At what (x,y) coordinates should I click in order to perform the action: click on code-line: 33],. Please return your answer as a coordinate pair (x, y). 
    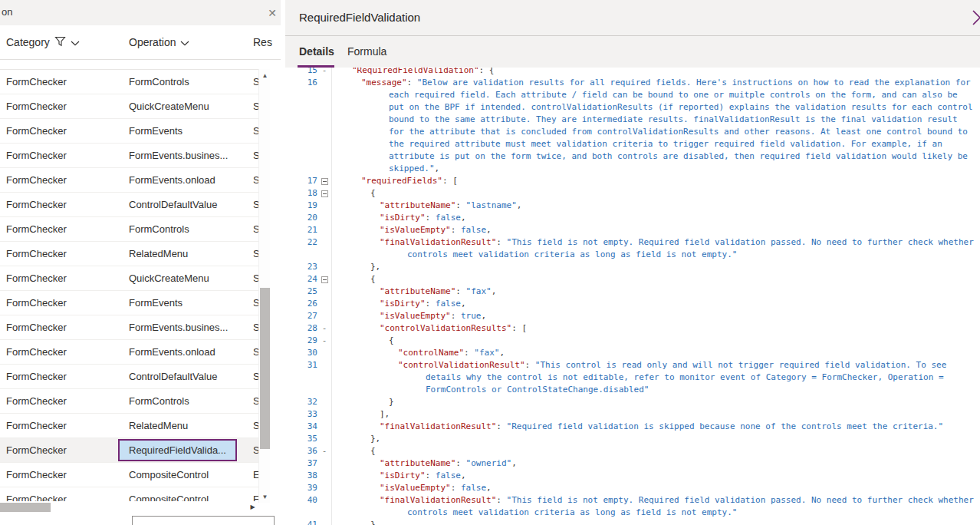
    Looking at the image, I should click on (637, 414).